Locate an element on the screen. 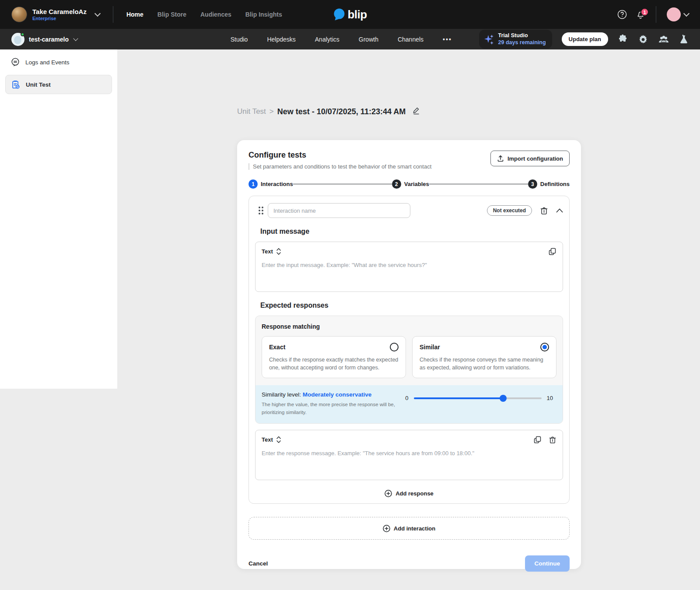  option-label: Similar is located at coordinates (430, 347).